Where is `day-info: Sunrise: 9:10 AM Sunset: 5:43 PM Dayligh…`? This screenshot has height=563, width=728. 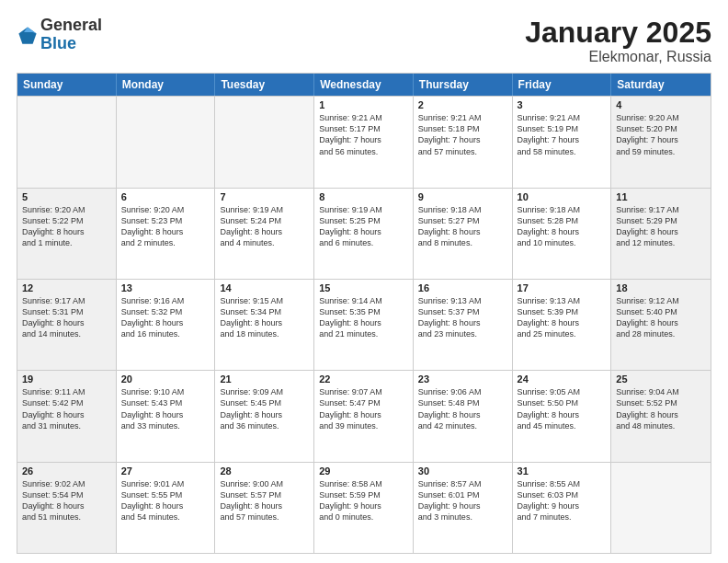 day-info: Sunrise: 9:10 AM Sunset: 5:43 PM Dayligh… is located at coordinates (165, 408).